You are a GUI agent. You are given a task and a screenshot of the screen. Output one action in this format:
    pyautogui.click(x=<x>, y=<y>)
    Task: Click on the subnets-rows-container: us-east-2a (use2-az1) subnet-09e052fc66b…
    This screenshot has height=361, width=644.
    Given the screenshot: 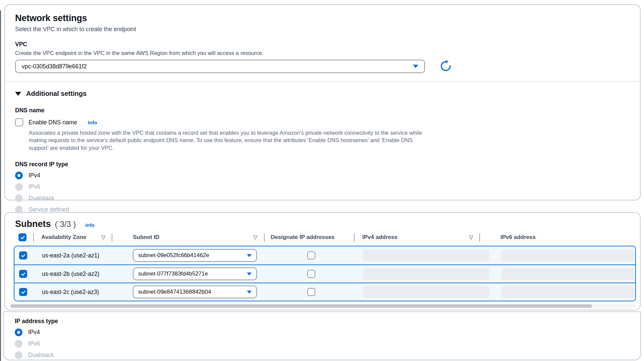 What is the action you would take?
    pyautogui.click(x=325, y=274)
    